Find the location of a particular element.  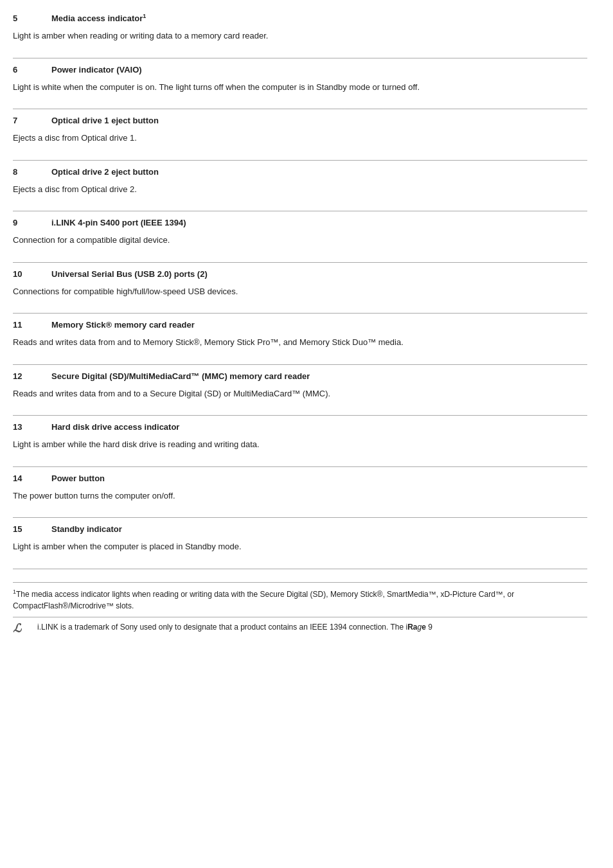

section-body-12: Reads and writes data from and to a Secu… is located at coordinates (300, 394).